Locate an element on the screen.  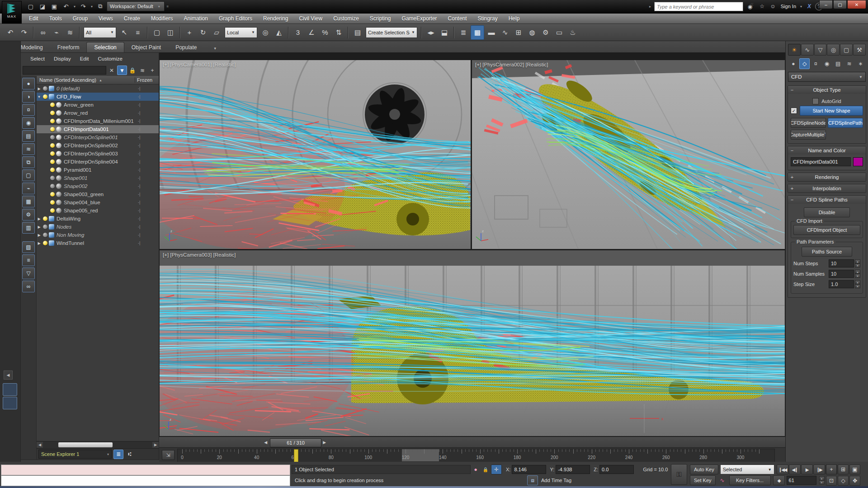
start-new-shape-button: Start New Shape is located at coordinates (831, 111).